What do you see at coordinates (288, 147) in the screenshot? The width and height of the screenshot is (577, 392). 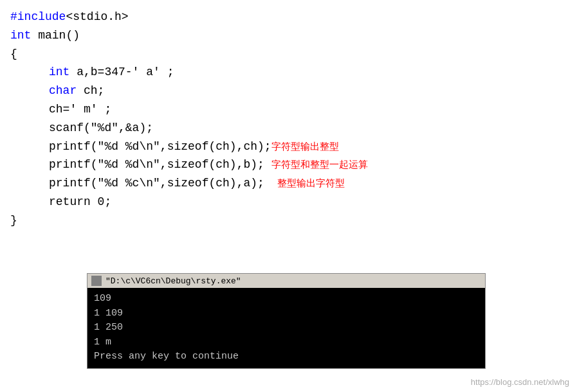 I see `code-line-8: printf("%d %d\n",sizeof(ch),ch);字符型输出整型` at bounding box center [288, 147].